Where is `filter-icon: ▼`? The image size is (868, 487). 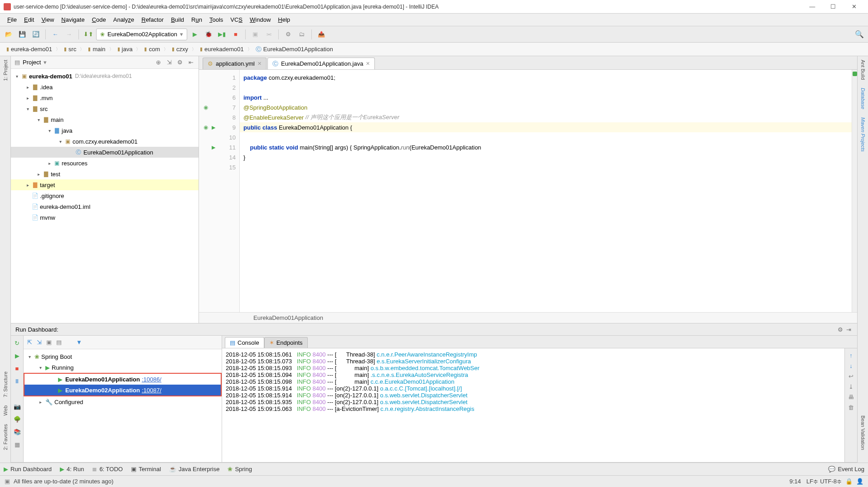
filter-icon: ▼ is located at coordinates (79, 342).